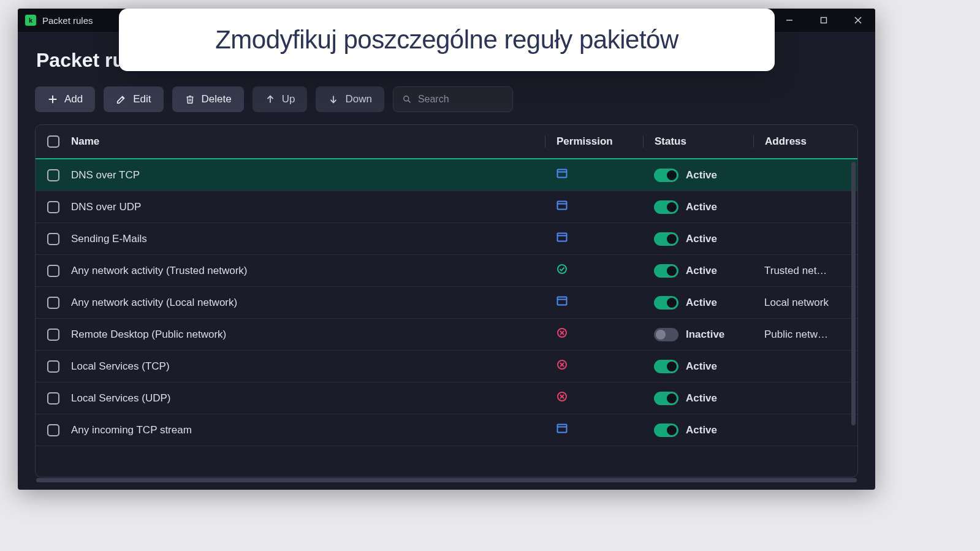 The height and width of the screenshot is (551, 980). I want to click on table-row: DNS over TCPActive, so click(446, 175).